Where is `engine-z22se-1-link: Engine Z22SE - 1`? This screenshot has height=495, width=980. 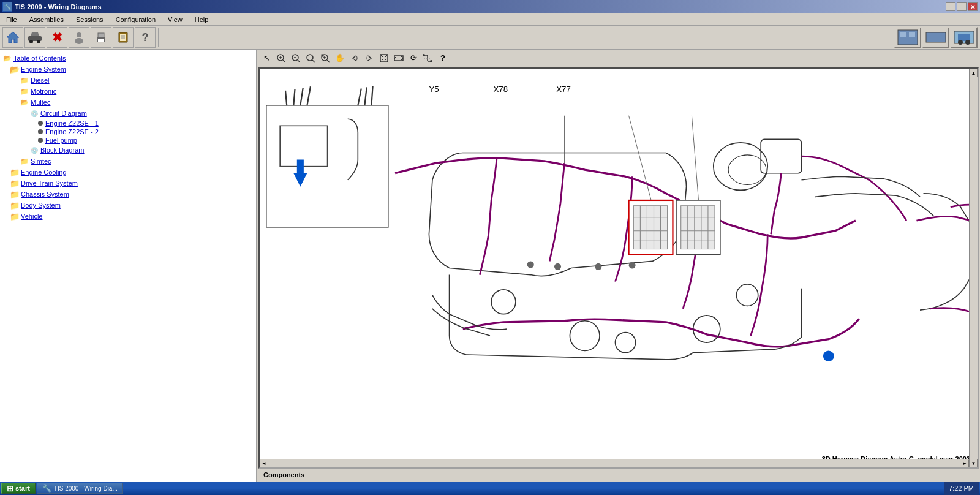
engine-z22se-1-link: Engine Z22SE - 1 is located at coordinates (72, 123).